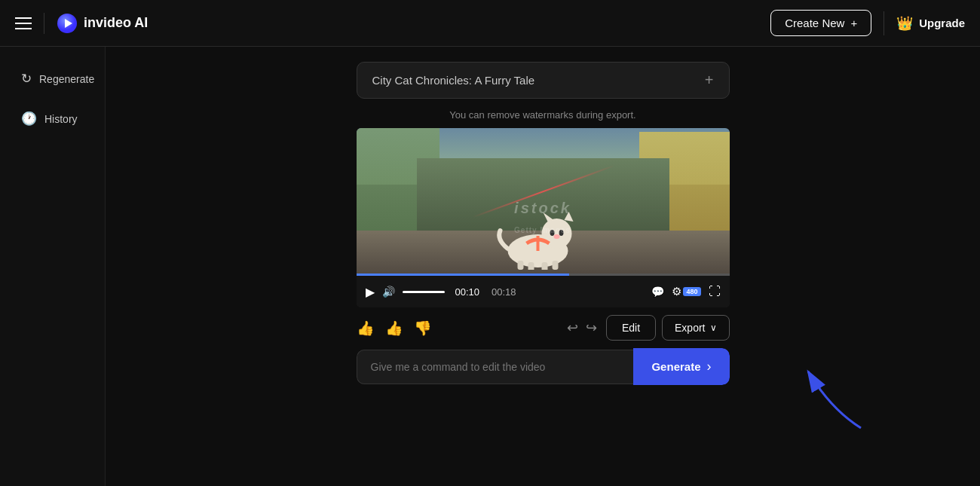 The image size is (980, 486). What do you see at coordinates (631, 328) in the screenshot?
I see `edit-button: Edit` at bounding box center [631, 328].